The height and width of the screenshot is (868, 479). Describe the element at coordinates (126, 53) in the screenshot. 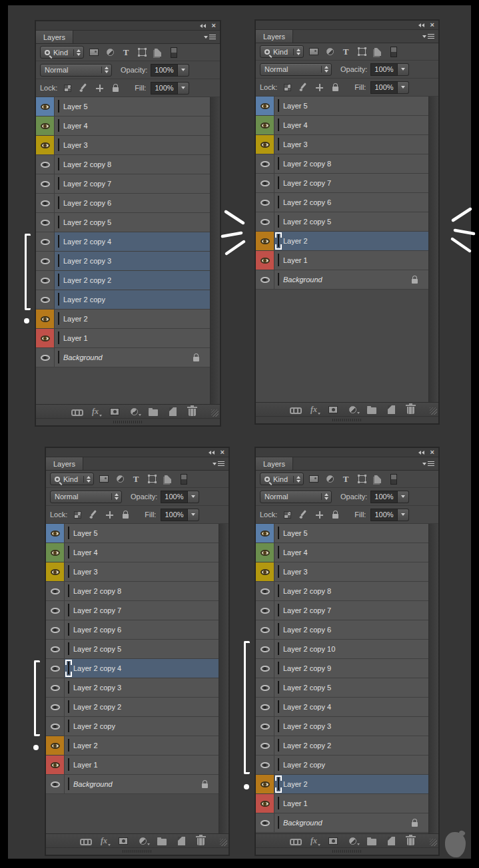

I see `type-layer-filter-icon: T` at that location.